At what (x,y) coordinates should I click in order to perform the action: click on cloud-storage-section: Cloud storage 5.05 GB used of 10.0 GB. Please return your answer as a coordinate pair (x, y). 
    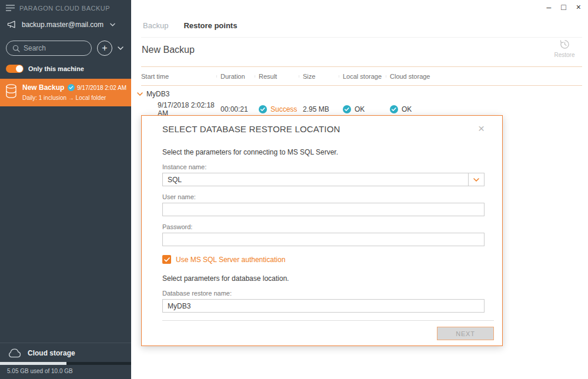
    Looking at the image, I should click on (66, 361).